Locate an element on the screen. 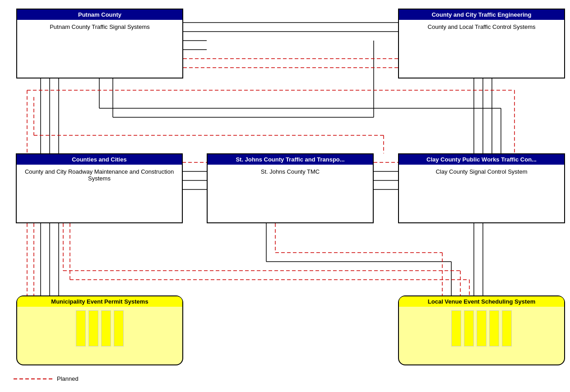  clay-body: Clay County Signal Control System is located at coordinates (482, 171).